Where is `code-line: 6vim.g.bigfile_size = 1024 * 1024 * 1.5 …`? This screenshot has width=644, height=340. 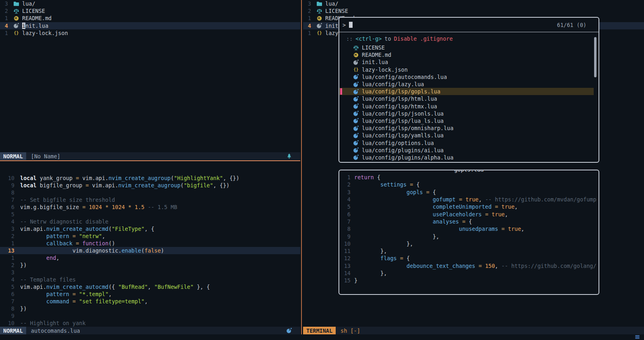 code-line: 6vim.g.bigfile_size = 1024 * 1024 * 1.5 … is located at coordinates (150, 207).